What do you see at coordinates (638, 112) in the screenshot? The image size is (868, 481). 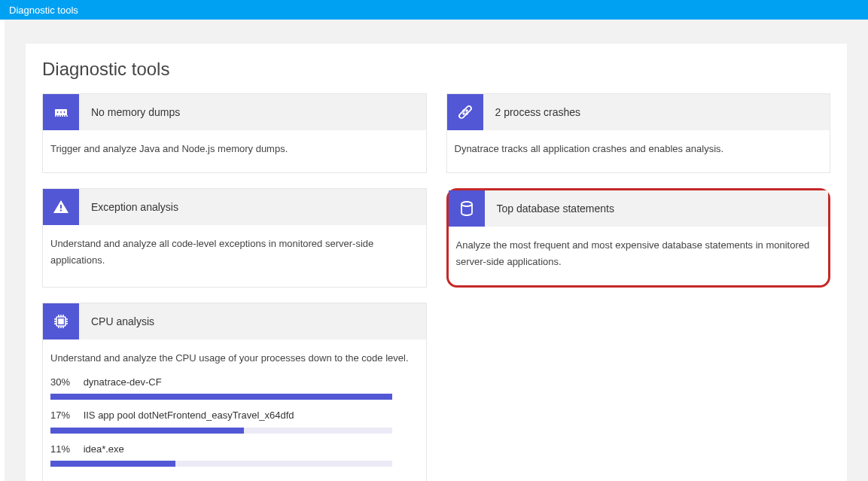 I see `card-header: 2 process crashes` at bounding box center [638, 112].